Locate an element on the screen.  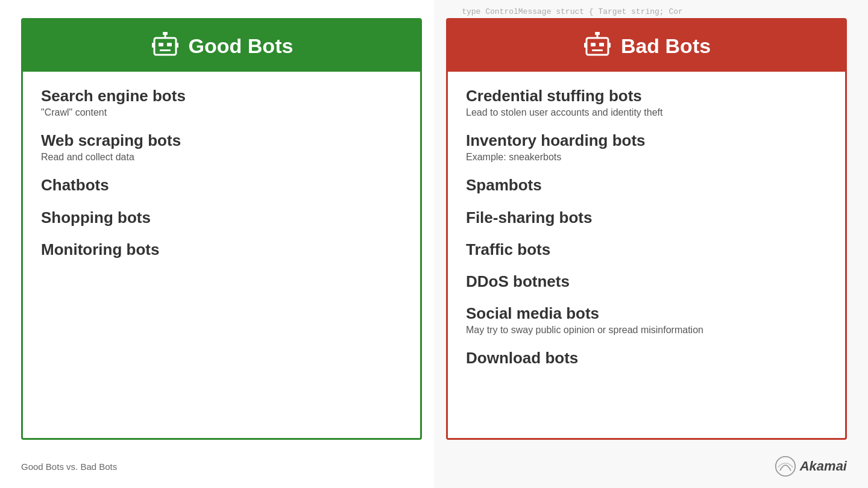
list-item: Chatbots is located at coordinates (222, 186).